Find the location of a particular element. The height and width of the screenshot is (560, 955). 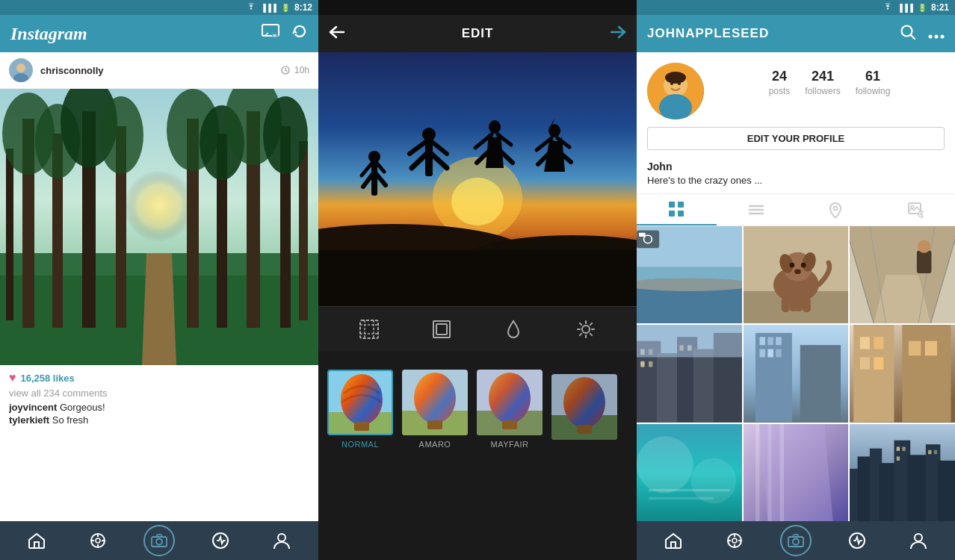

refresh-icon is located at coordinates (300, 34).